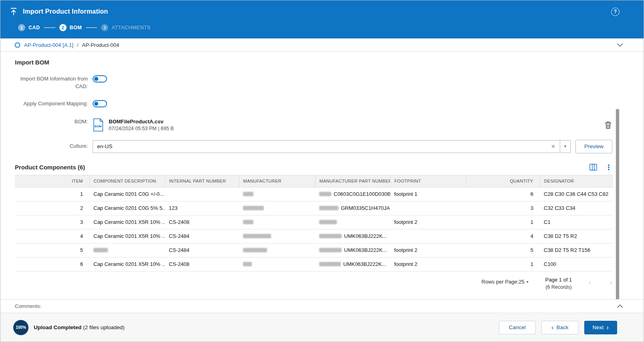 The width and height of the screenshot is (644, 342). What do you see at coordinates (352, 147) in the screenshot?
I see `culture-control: × ▼ Preview` at bounding box center [352, 147].